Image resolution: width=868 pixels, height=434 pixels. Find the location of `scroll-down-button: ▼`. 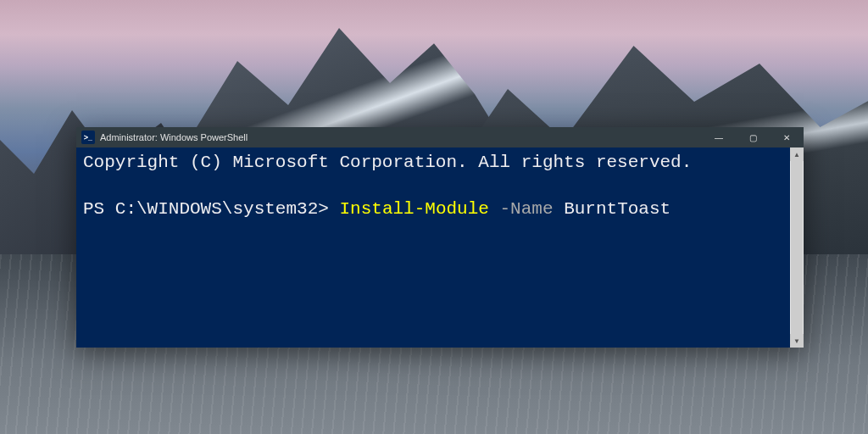

scroll-down-button: ▼ is located at coordinates (797, 341).